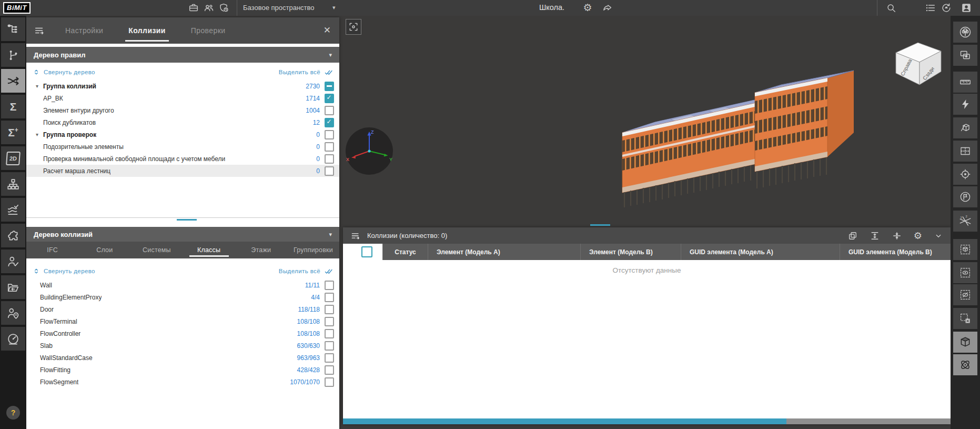 This screenshot has width=980, height=429. I want to click on table-settings-gear-icon: ⚙, so click(918, 236).